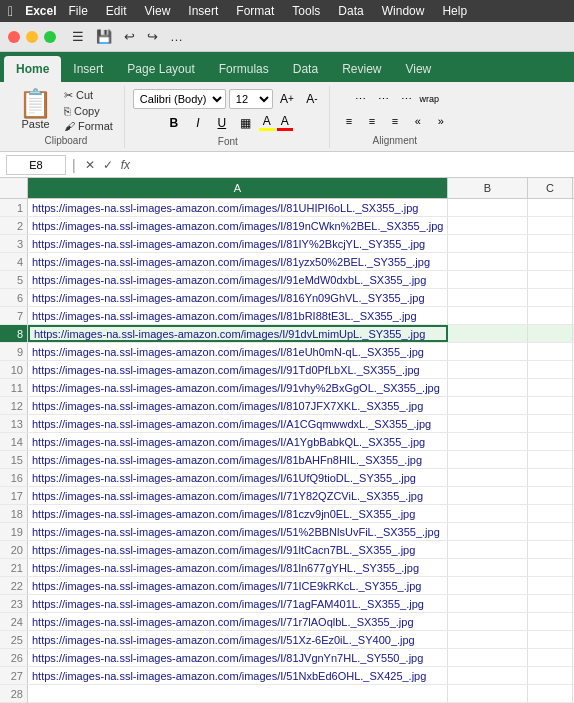  I want to click on menu-tools: Tools, so click(306, 11).